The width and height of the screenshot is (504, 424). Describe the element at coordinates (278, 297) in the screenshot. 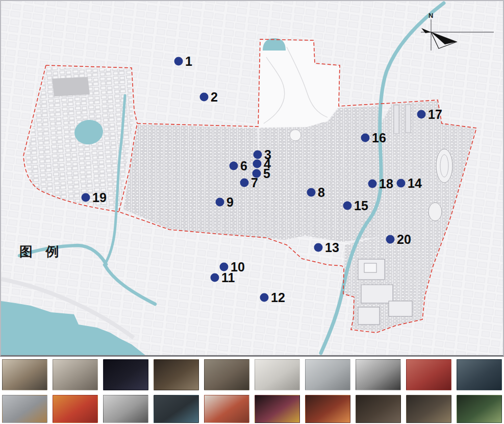

I see `map-marker-label: 12` at that location.